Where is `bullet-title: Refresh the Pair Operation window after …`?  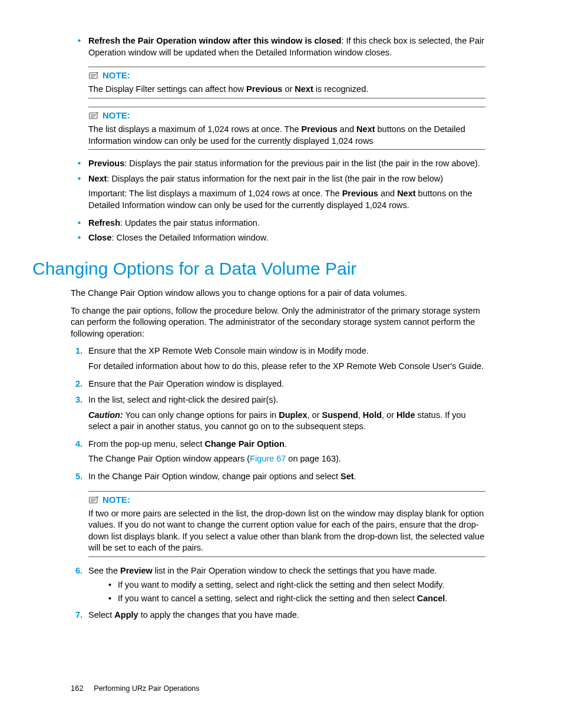
bullet-title: Refresh the Pair Operation window after … is located at coordinates (214, 41).